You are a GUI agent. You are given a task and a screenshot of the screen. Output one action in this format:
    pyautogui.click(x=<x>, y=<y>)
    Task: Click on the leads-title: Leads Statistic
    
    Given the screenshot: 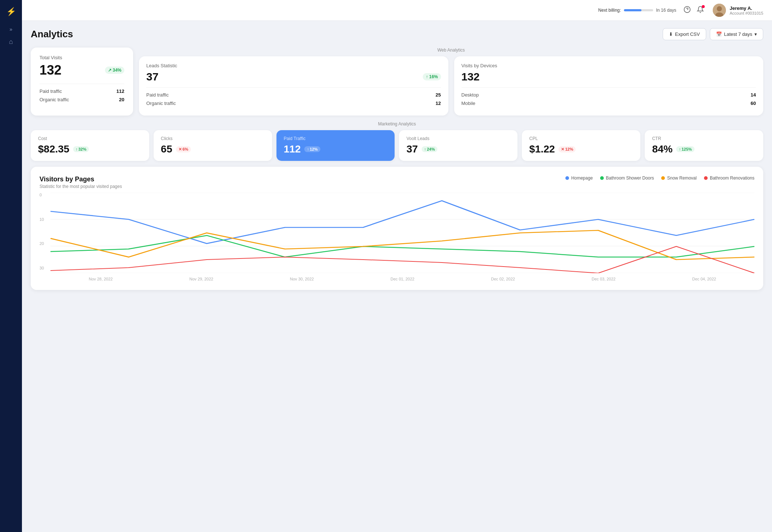 What is the action you would take?
    pyautogui.click(x=294, y=66)
    